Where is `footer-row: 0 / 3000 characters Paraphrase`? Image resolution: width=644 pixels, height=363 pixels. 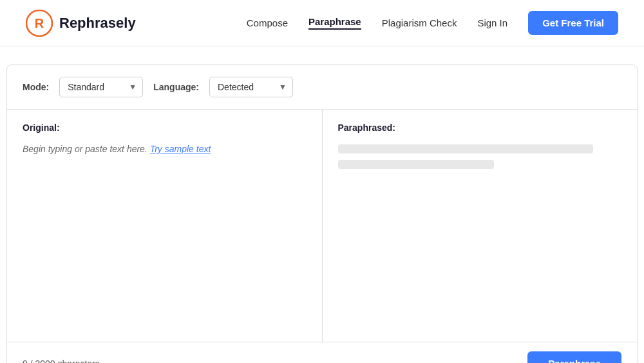
footer-row: 0 / 3000 characters Paraphrase is located at coordinates (322, 352).